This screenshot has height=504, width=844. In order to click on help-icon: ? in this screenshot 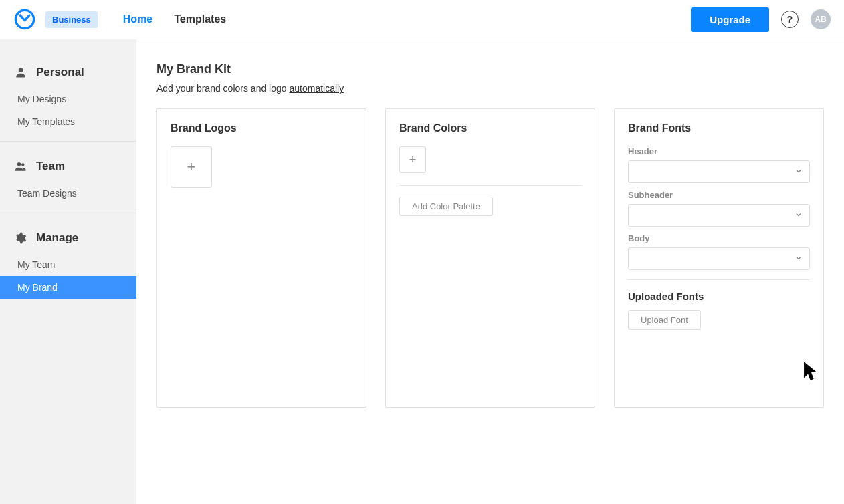, I will do `click(790, 19)`.